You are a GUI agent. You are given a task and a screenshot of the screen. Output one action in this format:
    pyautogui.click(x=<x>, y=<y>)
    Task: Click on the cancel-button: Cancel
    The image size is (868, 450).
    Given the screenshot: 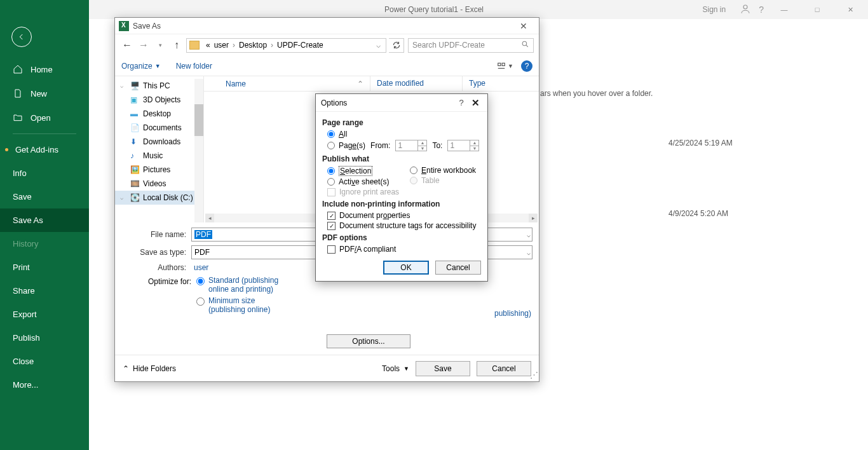 What is the action you would take?
    pyautogui.click(x=504, y=369)
    